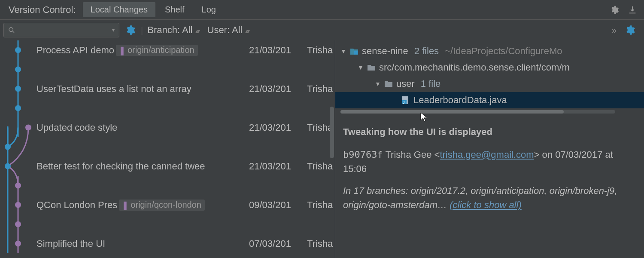 This screenshot has height=258, width=644. Describe the element at coordinates (167, 243) in the screenshot. I see `commit-row: Simplified the UI07/03/201Trisha` at that location.